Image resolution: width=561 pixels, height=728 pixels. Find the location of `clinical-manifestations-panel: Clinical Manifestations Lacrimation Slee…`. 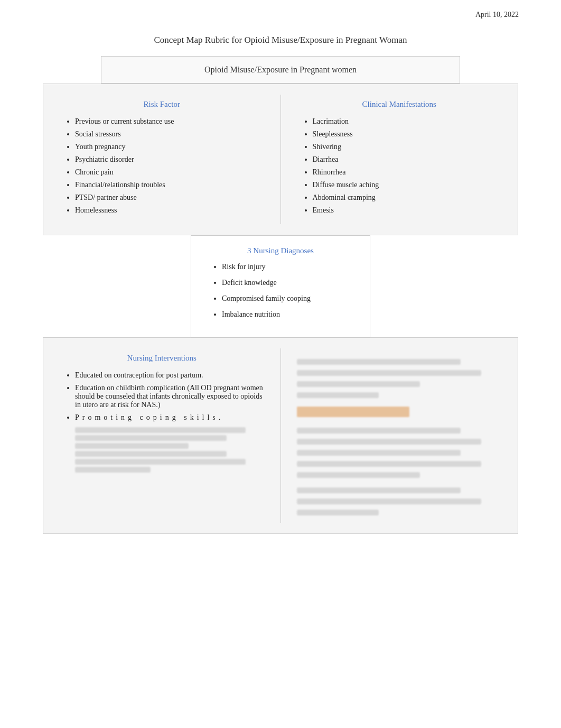

clinical-manifestations-panel: Clinical Manifestations Lacrimation Slee… is located at coordinates (399, 160).